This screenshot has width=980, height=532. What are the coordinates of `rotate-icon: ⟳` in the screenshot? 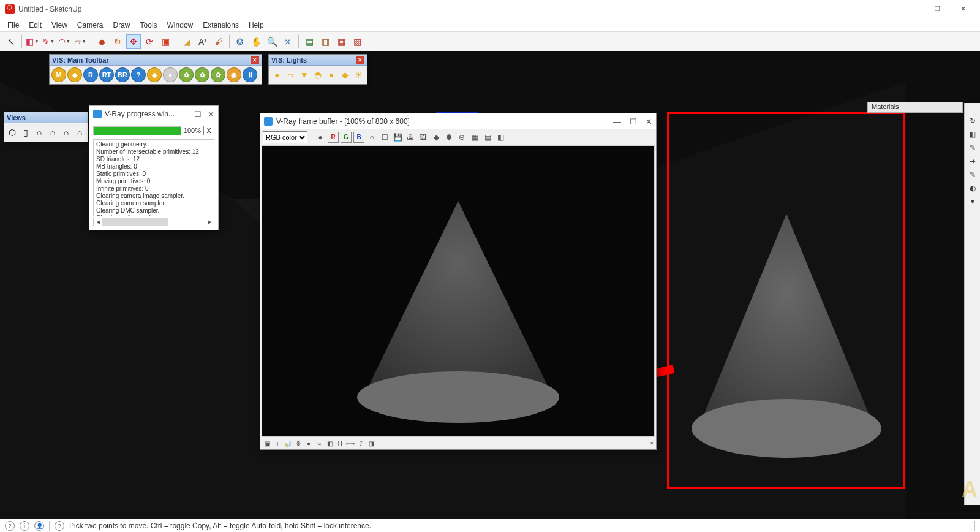 It's located at (149, 42).